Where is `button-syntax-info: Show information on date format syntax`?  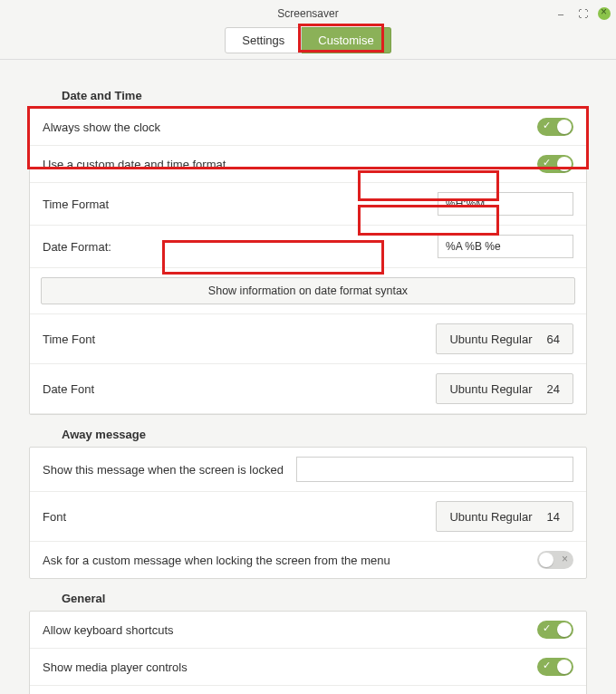 button-syntax-info: Show information on date format syntax is located at coordinates (308, 291).